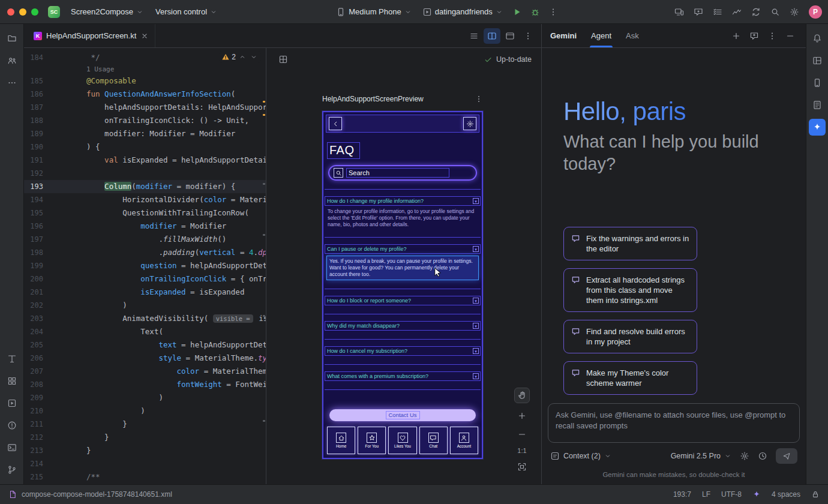 This screenshot has width=828, height=504. I want to click on problems-tool-button, so click(12, 425).